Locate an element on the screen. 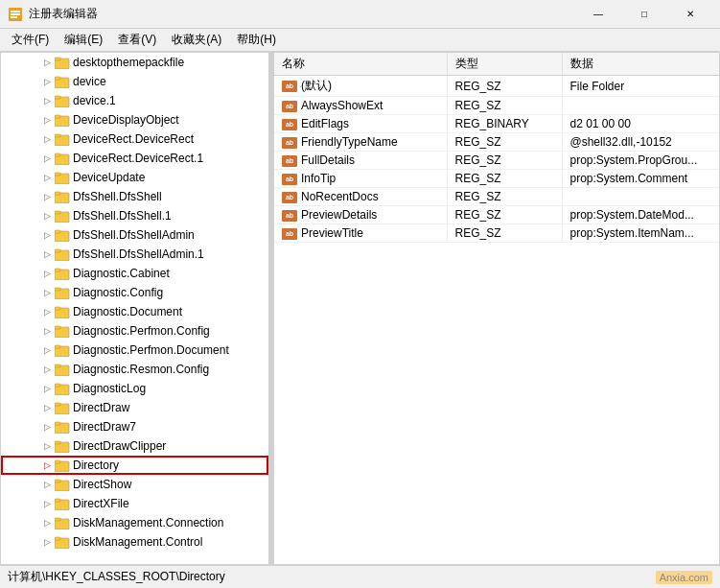  tree-item: ▷ DeviceRect.DeviceRect.1 is located at coordinates (134, 158).